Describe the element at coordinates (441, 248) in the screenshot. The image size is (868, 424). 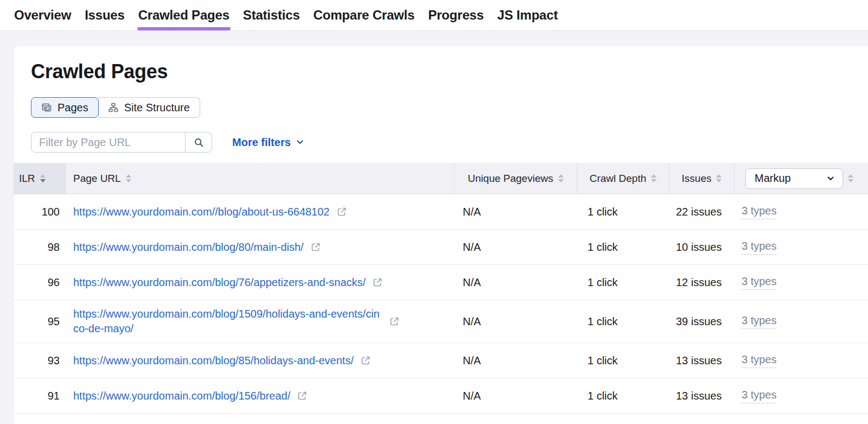
I see `table-row: 98 https://www.yourdomain.com/blog/80/ma…` at that location.